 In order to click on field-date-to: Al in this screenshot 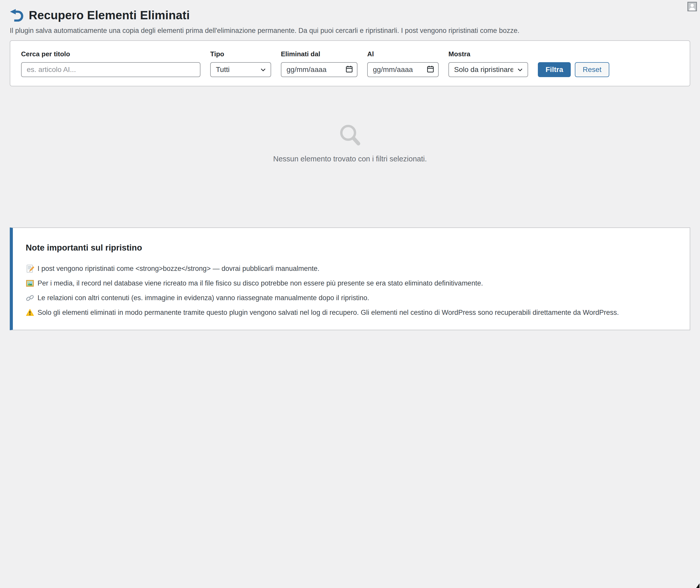, I will do `click(403, 63)`.